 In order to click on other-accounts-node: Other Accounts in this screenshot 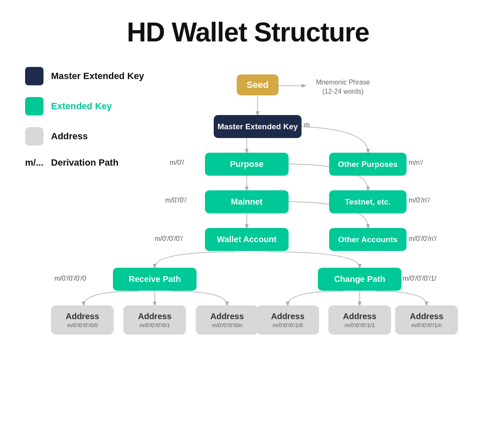, I will do `click(368, 239)`.